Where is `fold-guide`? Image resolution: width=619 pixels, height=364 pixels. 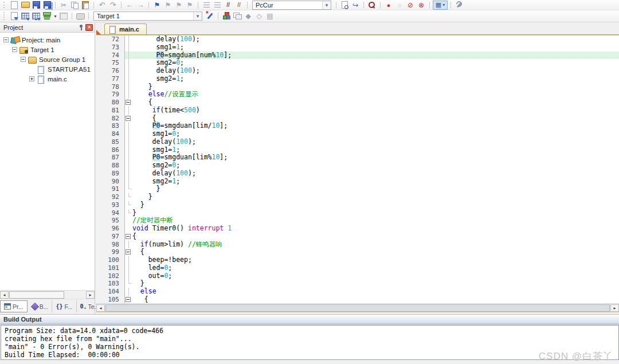
fold-guide is located at coordinates (128, 79).